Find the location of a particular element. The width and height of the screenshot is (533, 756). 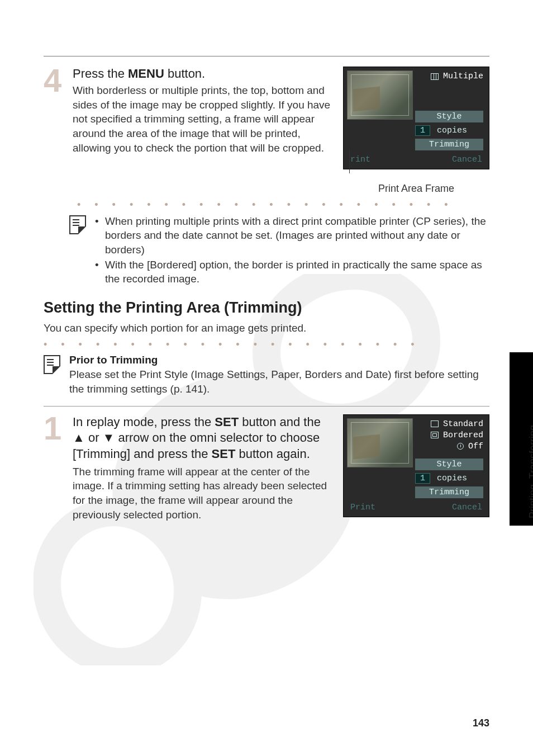

camera-screen-step1: Standard Bordered Off Style 1 is located at coordinates (416, 466).